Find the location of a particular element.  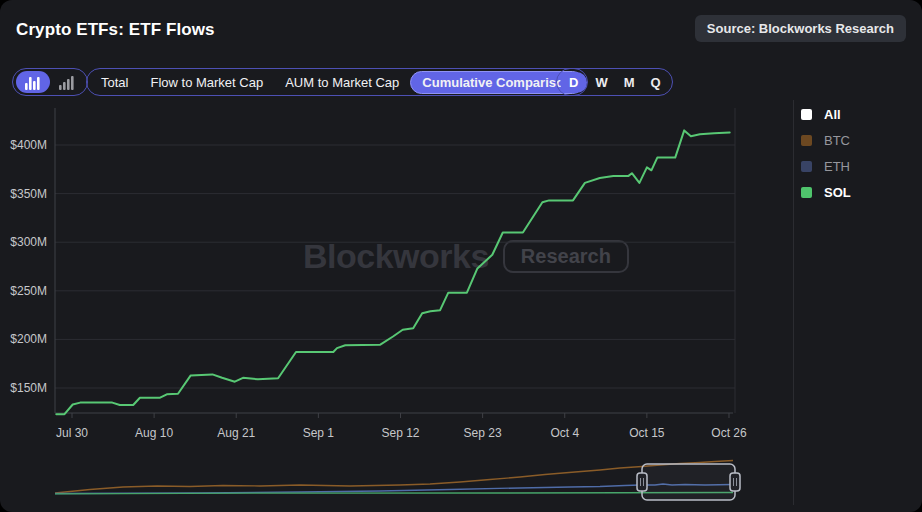

legend-item-btc: BTC is located at coordinates (826, 140).